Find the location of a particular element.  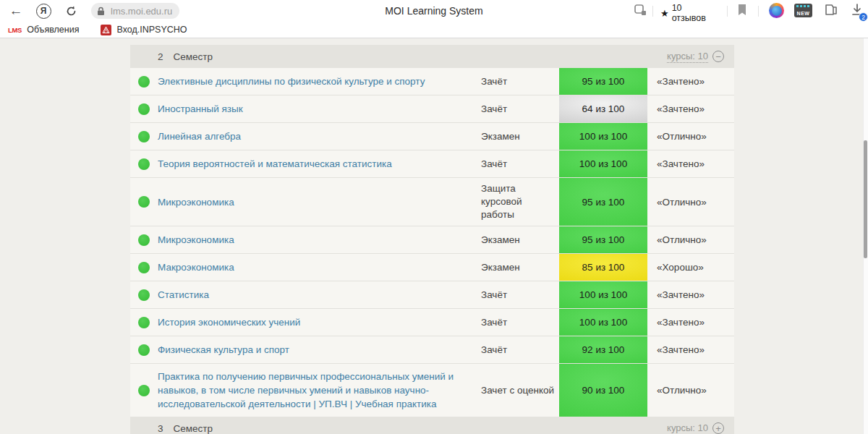

course-link: Иностранный язык is located at coordinates (320, 109).